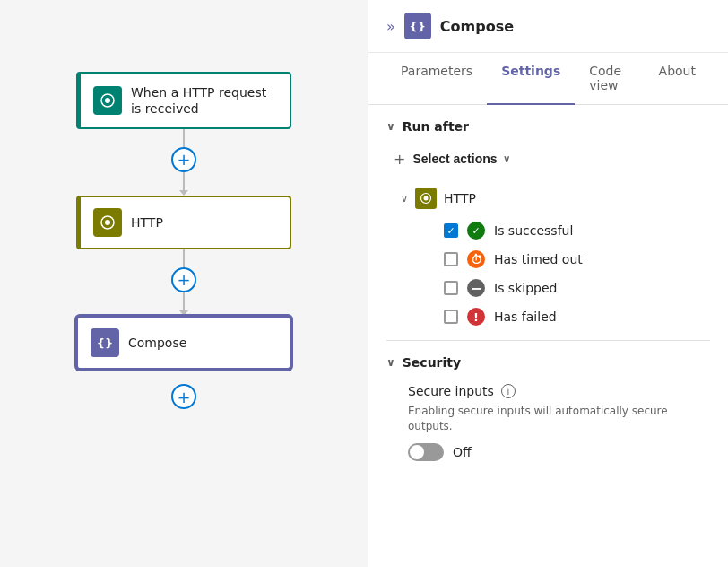 The height and width of the screenshot is (567, 728). Describe the element at coordinates (508, 391) in the screenshot. I see `secure-inputs-info-icon: i` at that location.